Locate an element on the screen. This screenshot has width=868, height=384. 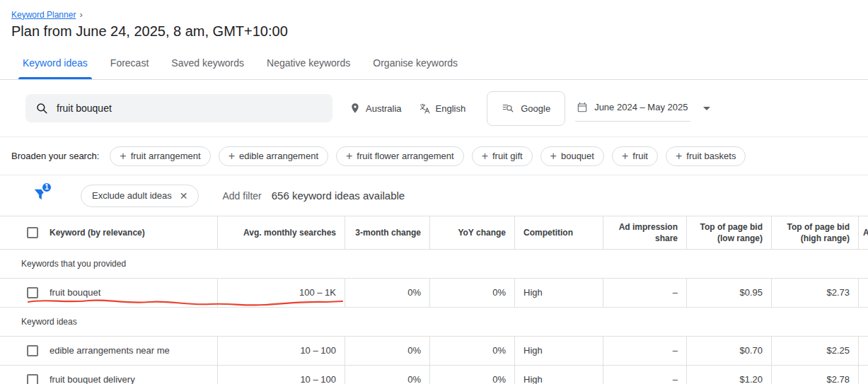
search-network-setting: Google is located at coordinates (526, 109).